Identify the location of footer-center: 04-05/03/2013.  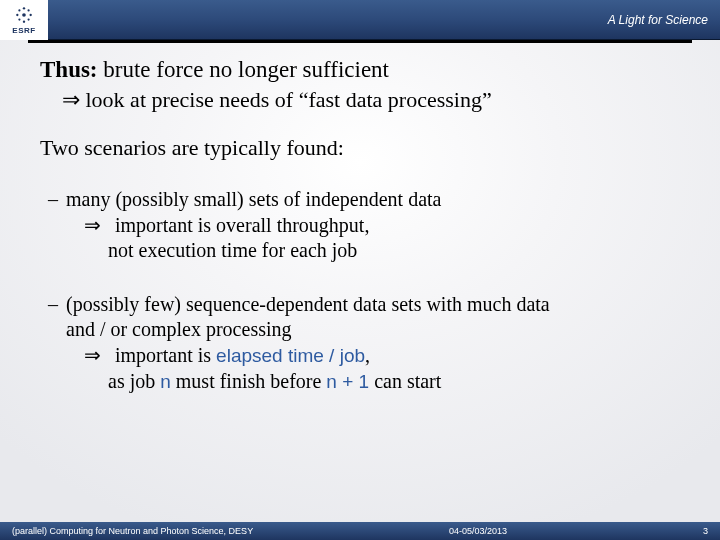
(478, 531).